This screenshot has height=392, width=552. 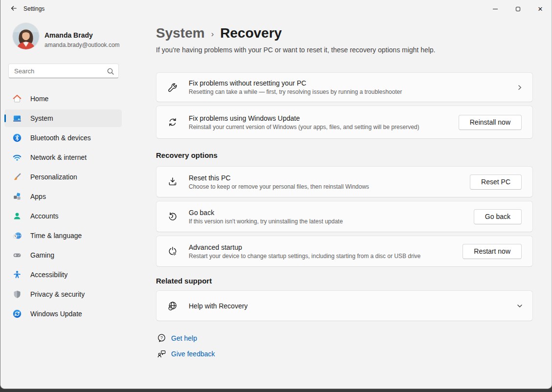 What do you see at coordinates (63, 207) in the screenshot?
I see `sidebar-nav: Home System Bluetooth & devices Network …` at bounding box center [63, 207].